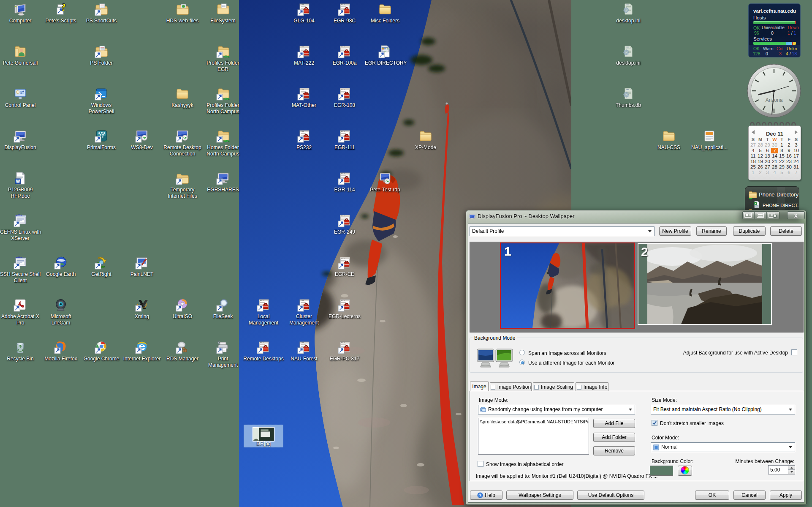  What do you see at coordinates (774, 100) in the screenshot?
I see `svg-text: Arizona` at bounding box center [774, 100].